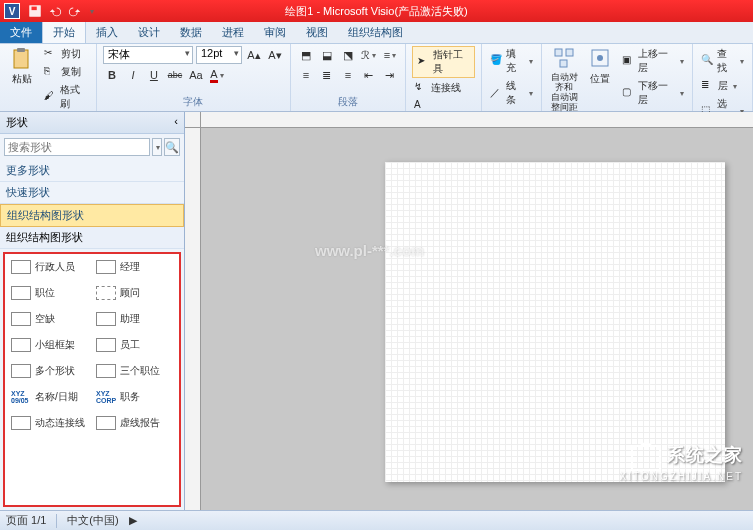 This screenshot has width=753, height=530. What do you see at coordinates (348, 55) in the screenshot?
I see `align-bottom-button: ⬔` at bounding box center [348, 55].